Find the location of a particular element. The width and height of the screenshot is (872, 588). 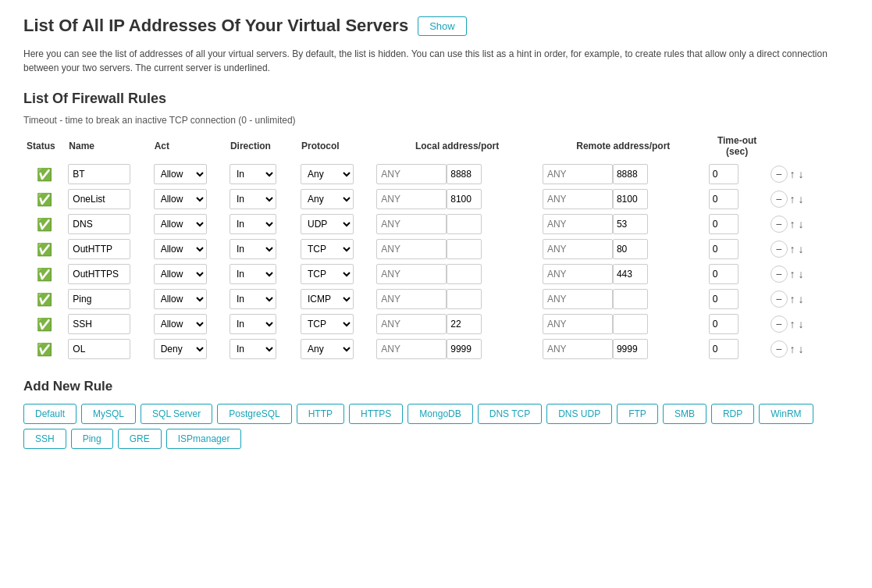

preset-button: SMB is located at coordinates (685, 414).